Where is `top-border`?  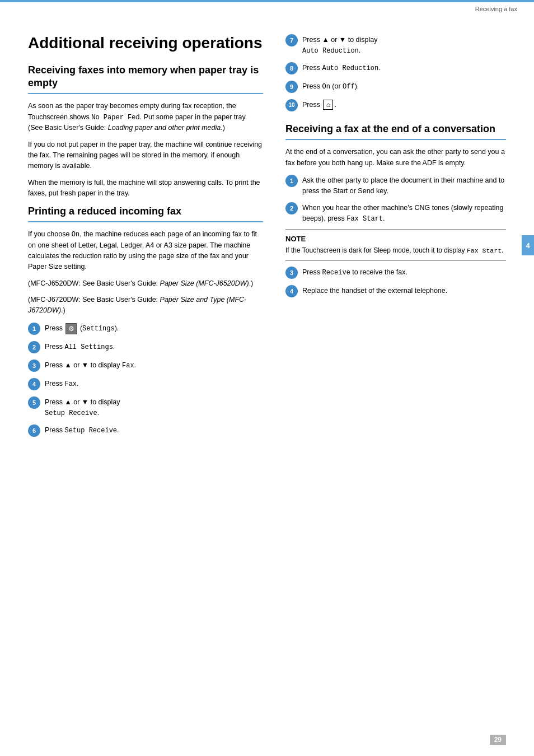 top-border is located at coordinates (267, 1).